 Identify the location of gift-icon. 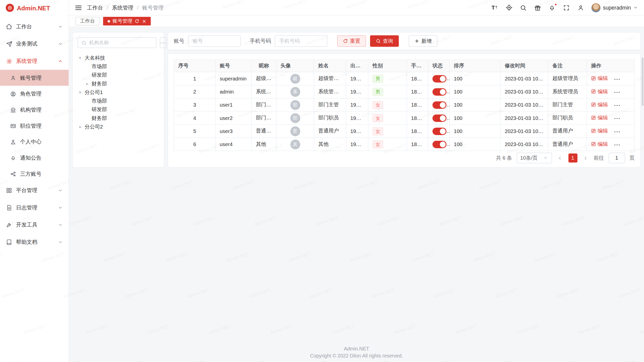
(538, 8).